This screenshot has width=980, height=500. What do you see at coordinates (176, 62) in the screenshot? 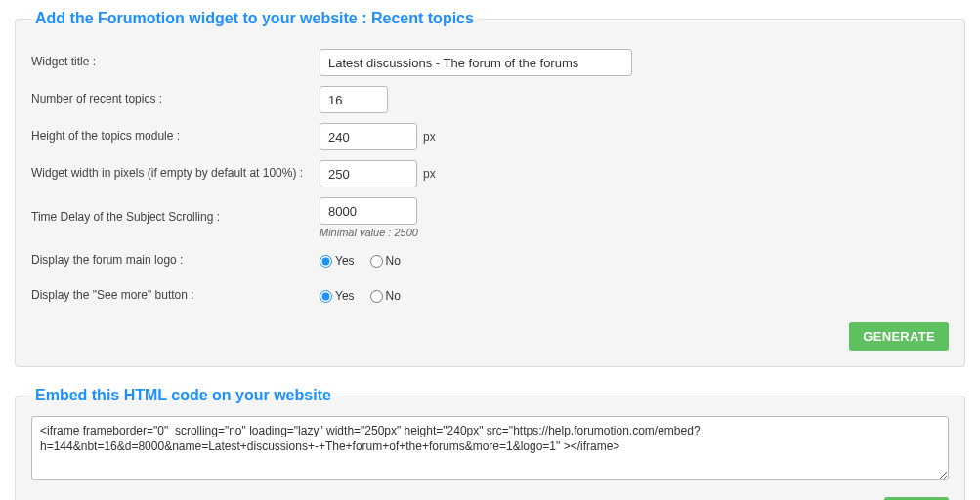
I see `widget-title-label: Widget title :` at bounding box center [176, 62].